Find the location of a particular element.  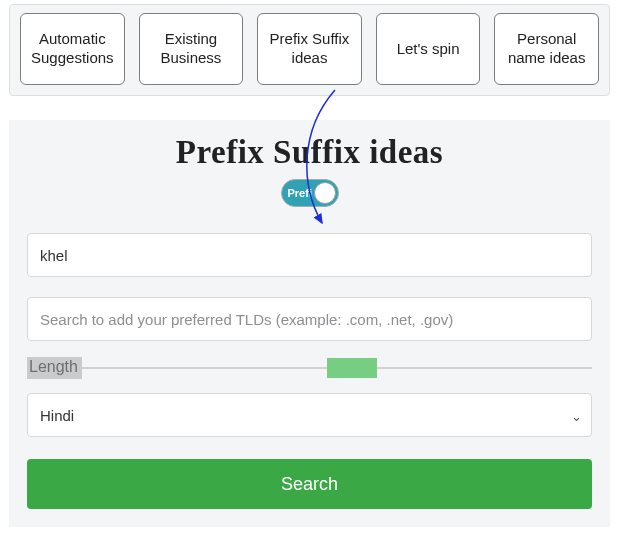

length-row: Length is located at coordinates (310, 368).